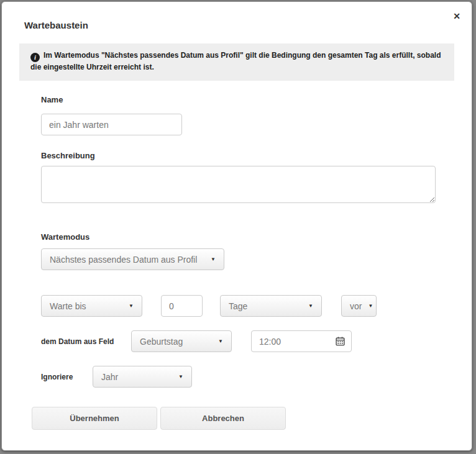 Image resolution: width=476 pixels, height=454 pixels. What do you see at coordinates (239, 184) in the screenshot?
I see `description-textarea` at bounding box center [239, 184].